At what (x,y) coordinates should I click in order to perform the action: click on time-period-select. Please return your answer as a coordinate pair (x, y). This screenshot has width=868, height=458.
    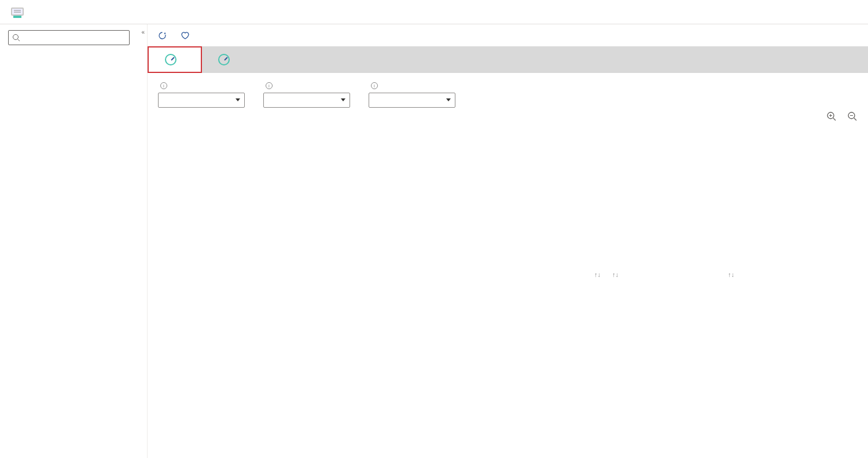
    Looking at the image, I should click on (412, 100).